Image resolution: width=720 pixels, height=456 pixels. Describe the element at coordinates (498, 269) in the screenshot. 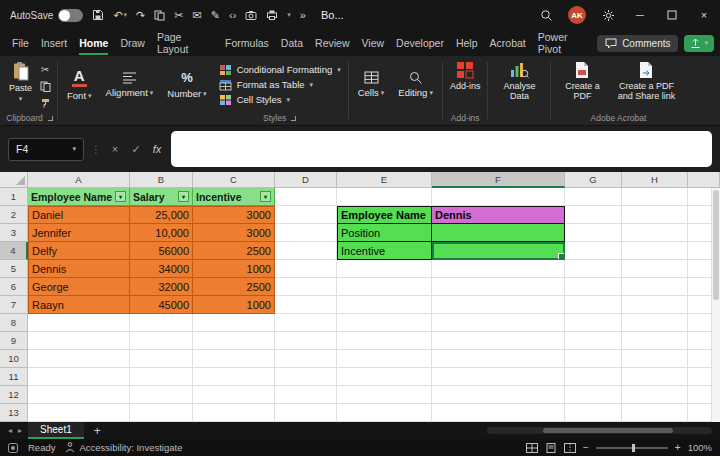

I see `cell-F5` at that location.